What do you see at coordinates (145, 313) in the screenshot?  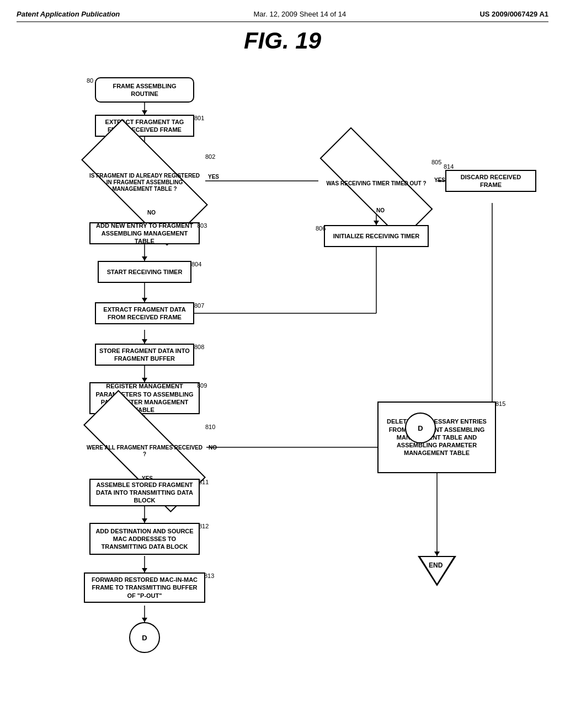 I see `node-807: EXTRACT FRAGMENT DATA FROM RECEIVED FRAM…` at bounding box center [145, 313].